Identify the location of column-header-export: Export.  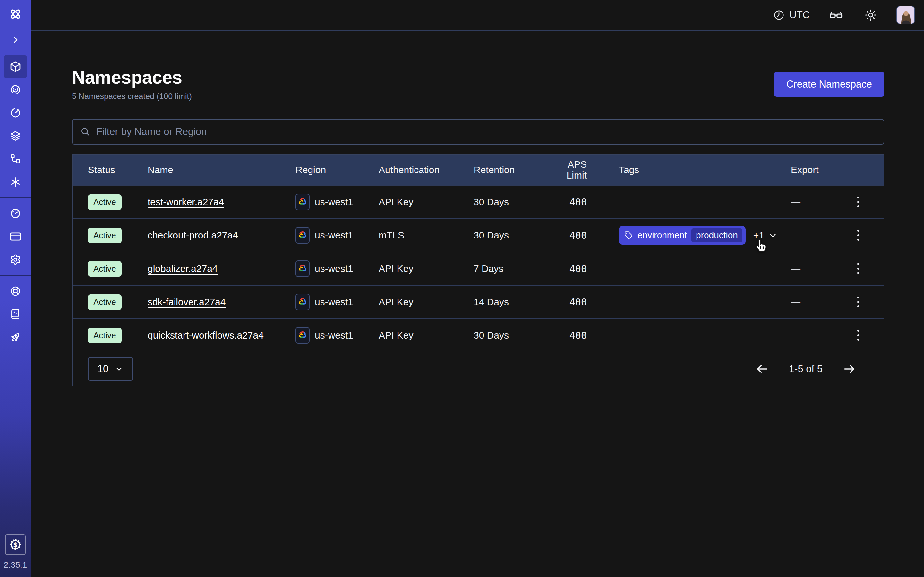
(819, 170).